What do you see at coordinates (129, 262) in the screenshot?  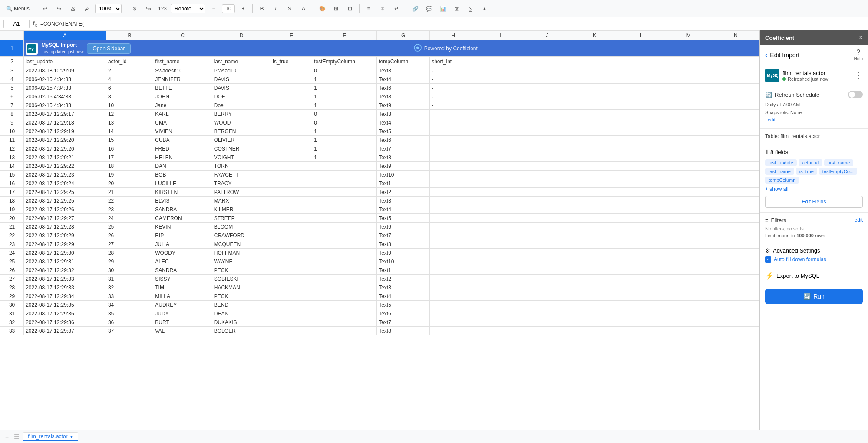 I see `table-cell: 29` at bounding box center [129, 262].